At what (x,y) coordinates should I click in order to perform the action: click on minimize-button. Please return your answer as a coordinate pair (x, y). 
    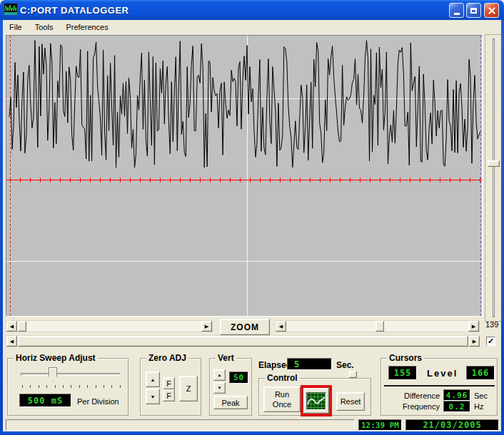
    Looking at the image, I should click on (457, 10).